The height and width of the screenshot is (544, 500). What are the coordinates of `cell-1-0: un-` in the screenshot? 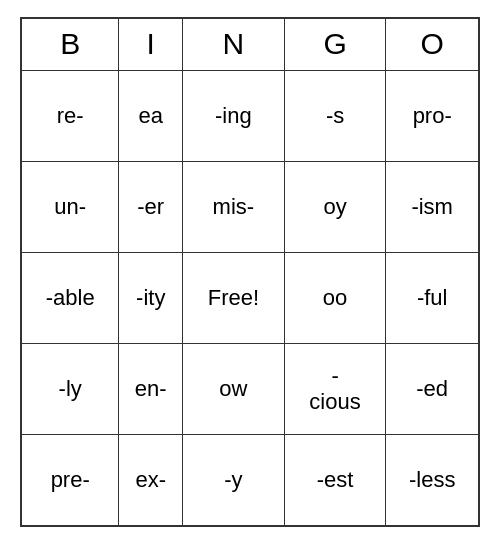 It's located at (70, 206).